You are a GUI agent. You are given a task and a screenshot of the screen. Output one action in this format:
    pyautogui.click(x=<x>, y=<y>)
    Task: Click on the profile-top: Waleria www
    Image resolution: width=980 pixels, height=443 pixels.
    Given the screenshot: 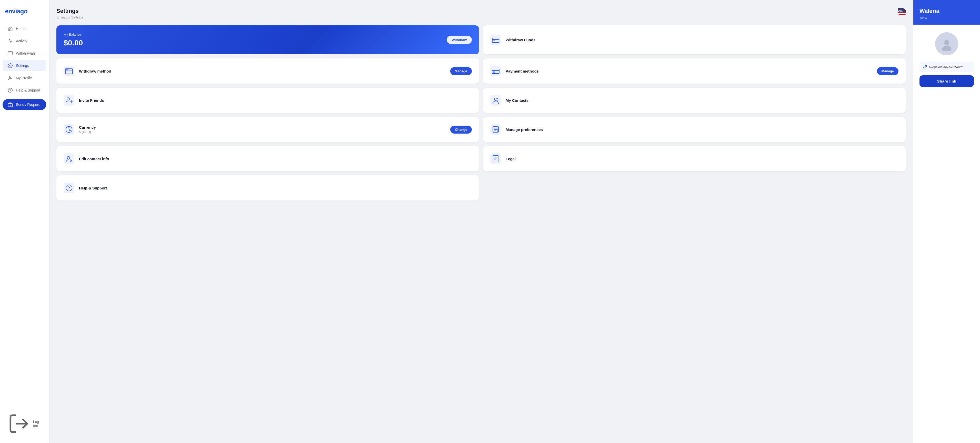 What is the action you would take?
    pyautogui.click(x=947, y=12)
    